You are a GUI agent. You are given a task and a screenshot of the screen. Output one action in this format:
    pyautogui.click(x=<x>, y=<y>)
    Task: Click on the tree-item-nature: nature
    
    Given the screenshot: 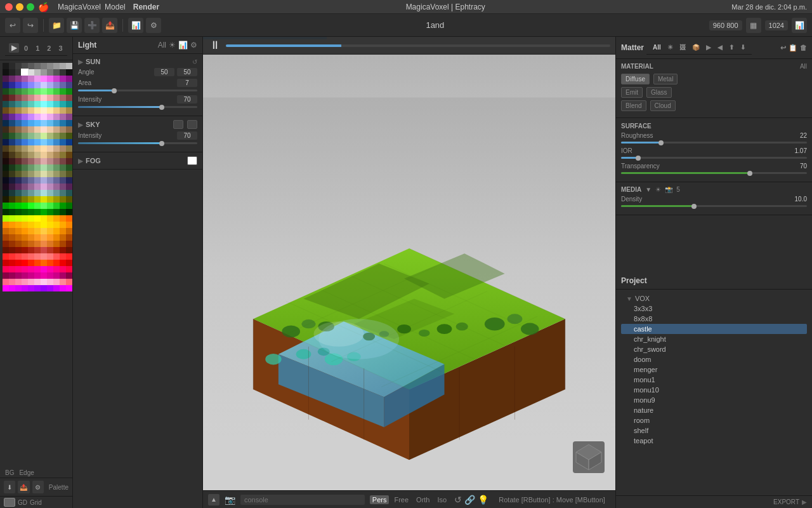 What is the action you would take?
    pyautogui.click(x=714, y=410)
    